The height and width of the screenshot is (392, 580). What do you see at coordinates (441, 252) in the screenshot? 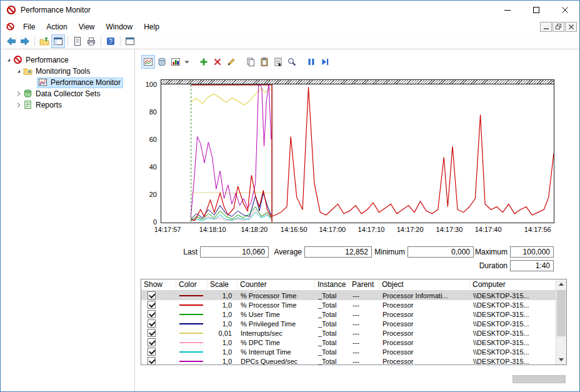
I see `stat-minimum-value: 0,000` at bounding box center [441, 252].